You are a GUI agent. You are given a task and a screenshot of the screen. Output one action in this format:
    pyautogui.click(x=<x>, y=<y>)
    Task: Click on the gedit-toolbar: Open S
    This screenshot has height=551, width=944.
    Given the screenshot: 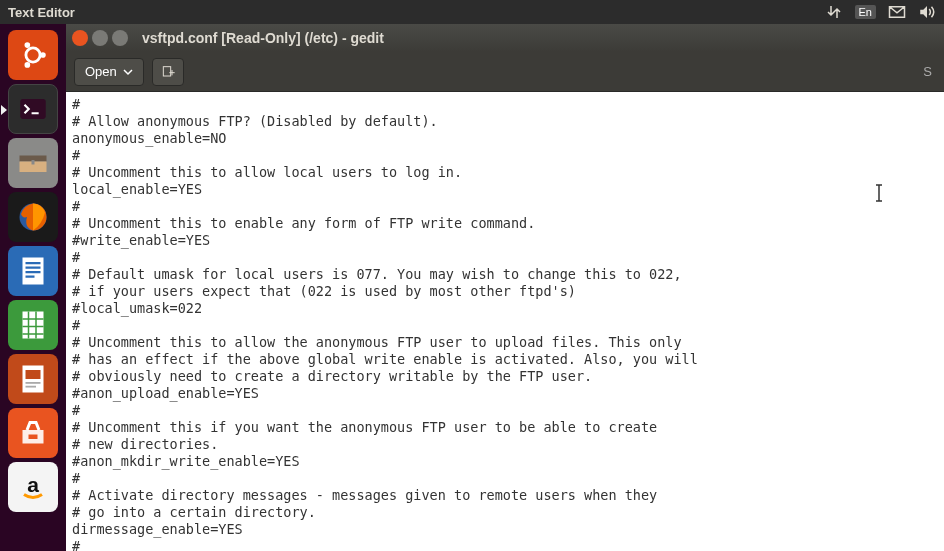 What is the action you would take?
    pyautogui.click(x=505, y=72)
    